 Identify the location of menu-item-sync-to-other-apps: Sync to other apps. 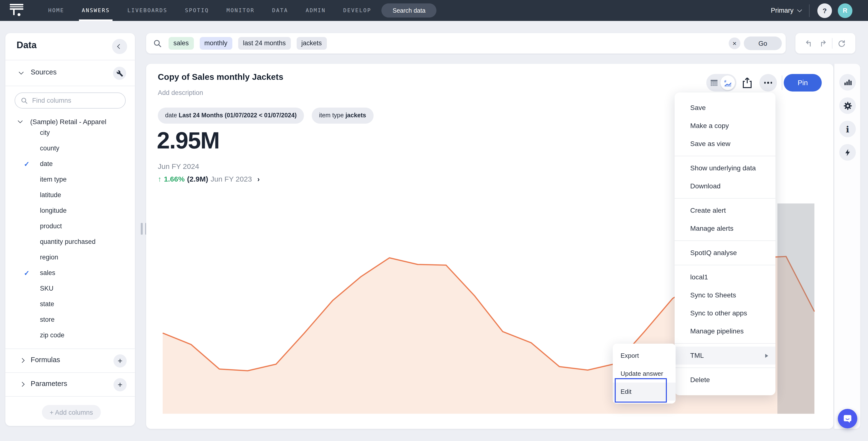
(725, 313).